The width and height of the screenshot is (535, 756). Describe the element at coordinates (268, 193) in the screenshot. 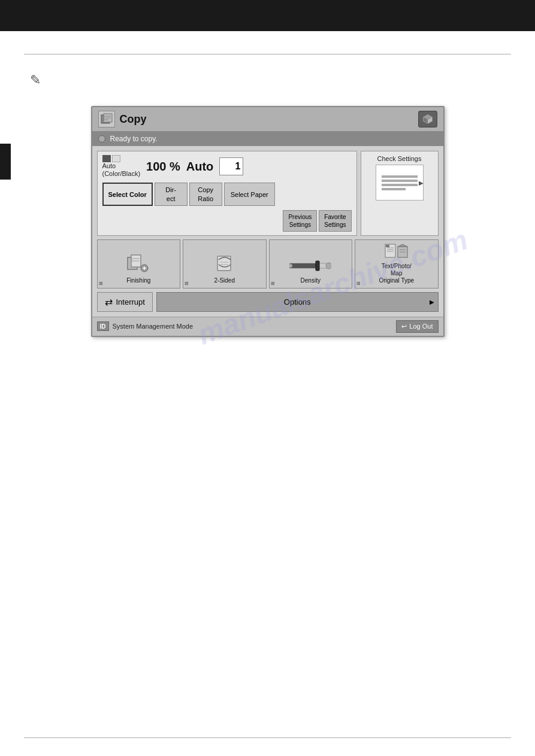

I see `settings-row: Auto(Color/Black) 100 % Auto 1 Select Co…` at that location.